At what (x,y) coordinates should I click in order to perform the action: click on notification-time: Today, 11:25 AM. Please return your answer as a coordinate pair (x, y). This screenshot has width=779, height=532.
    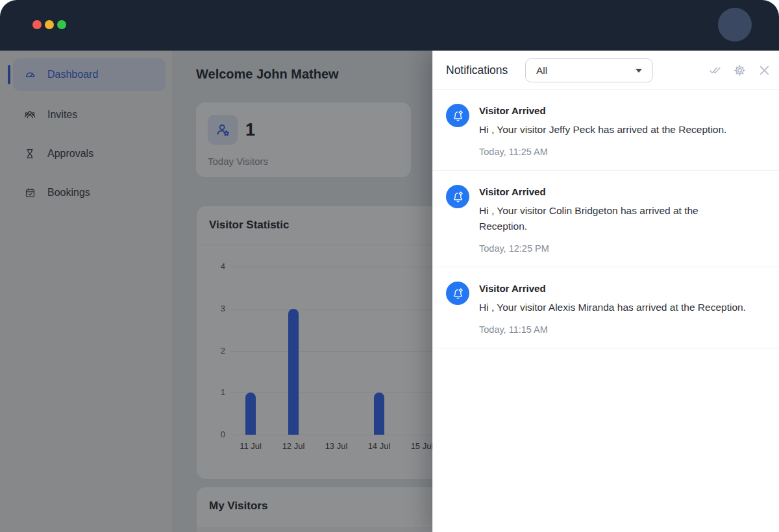
    Looking at the image, I should click on (602, 152).